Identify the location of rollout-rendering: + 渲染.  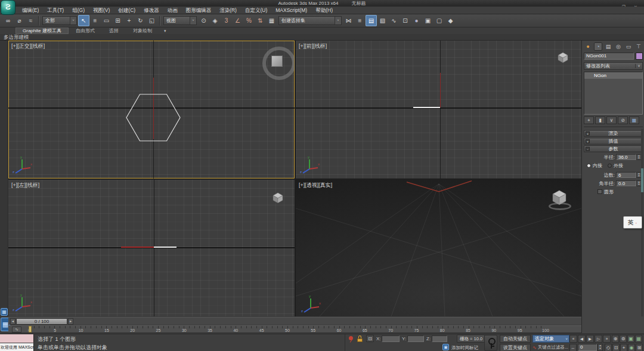
(613, 134).